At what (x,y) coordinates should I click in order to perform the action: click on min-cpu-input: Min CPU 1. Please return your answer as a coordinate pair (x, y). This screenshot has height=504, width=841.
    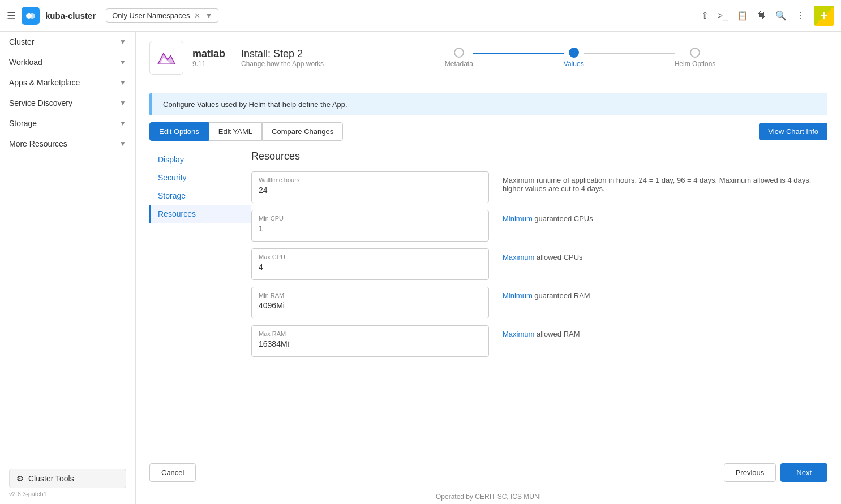
    Looking at the image, I should click on (370, 226).